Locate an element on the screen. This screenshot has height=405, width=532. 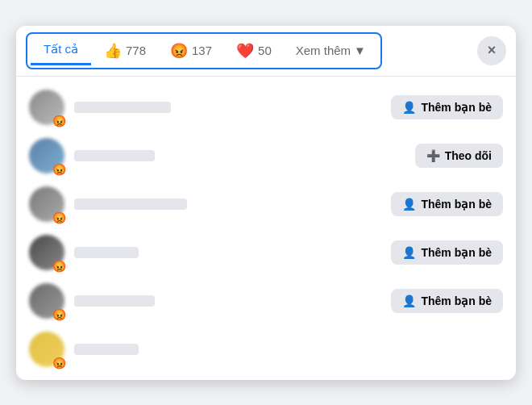
tab-like: 👍 778 is located at coordinates (125, 51).